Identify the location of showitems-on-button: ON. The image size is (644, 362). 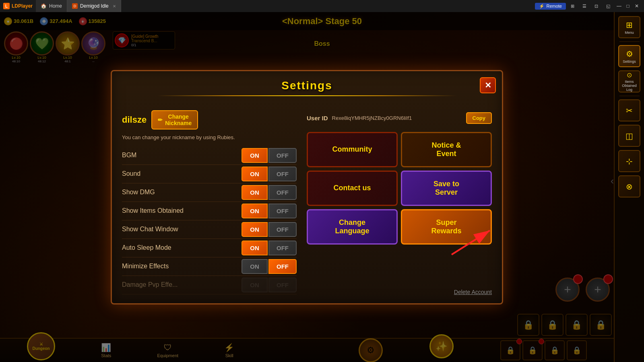
(254, 211).